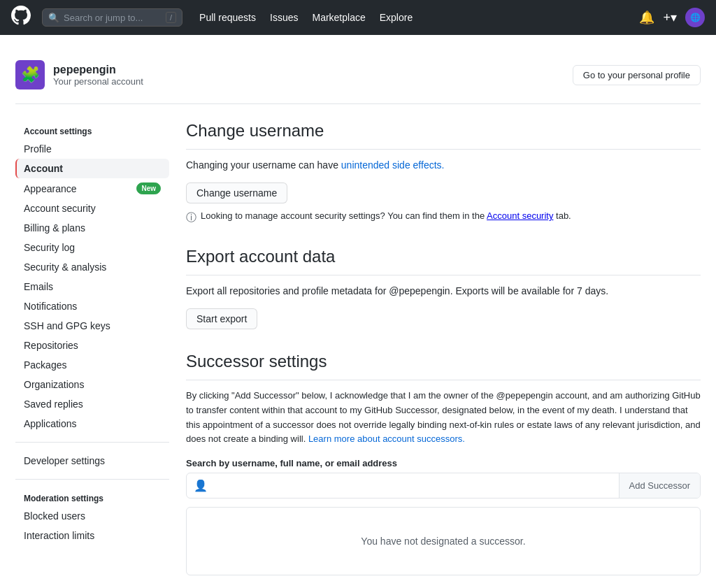  Describe the element at coordinates (659, 485) in the screenshot. I see `add-successor-button: Add Successor` at that location.